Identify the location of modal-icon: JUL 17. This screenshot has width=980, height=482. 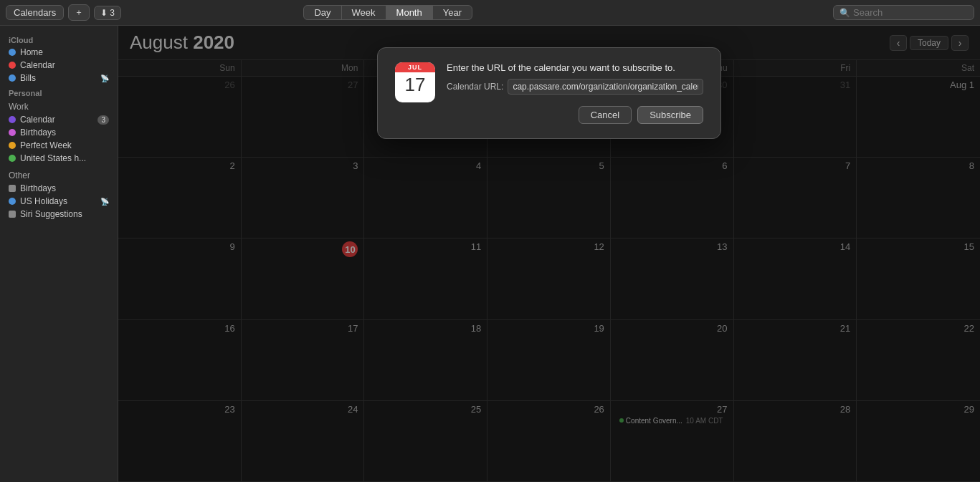
(415, 82).